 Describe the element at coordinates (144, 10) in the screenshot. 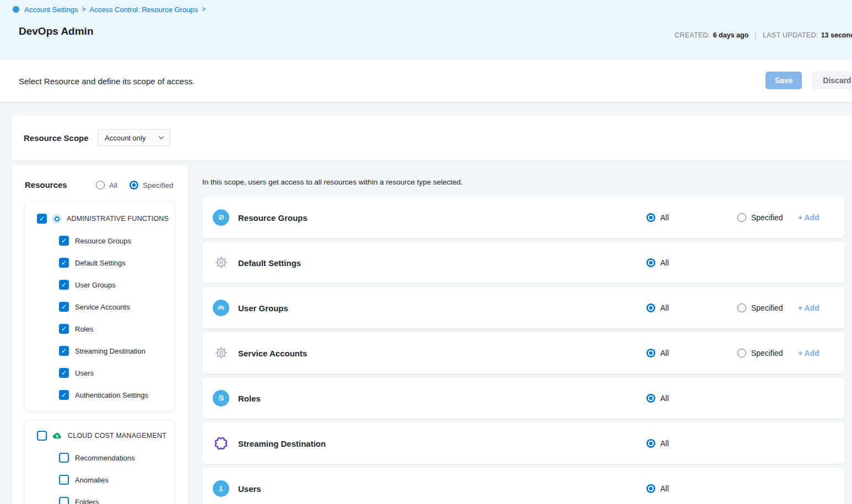

I see `breadcrumb-access-control: Access Control: Resource Groups` at that location.